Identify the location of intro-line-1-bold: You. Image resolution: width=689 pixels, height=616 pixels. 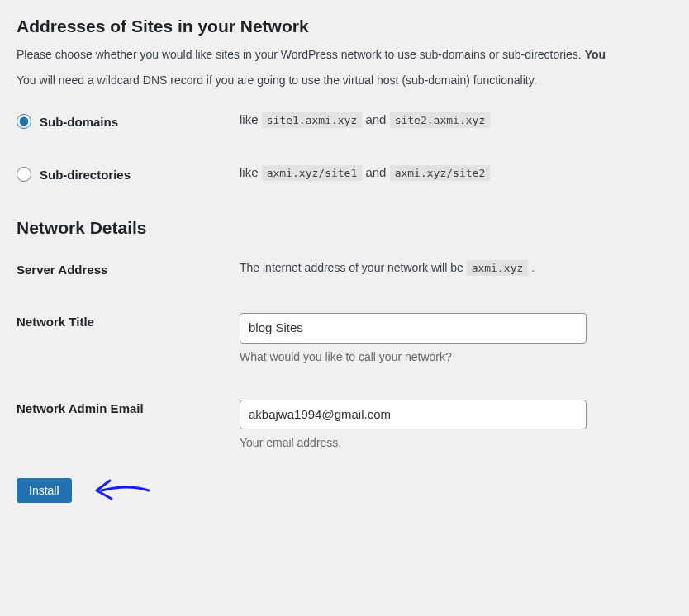
(595, 54).